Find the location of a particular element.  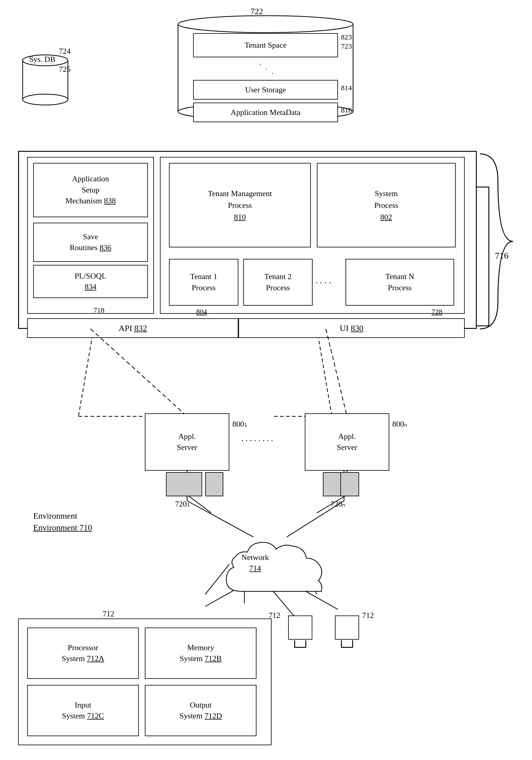

ref-720-n: 720ₙ is located at coordinates (338, 504).